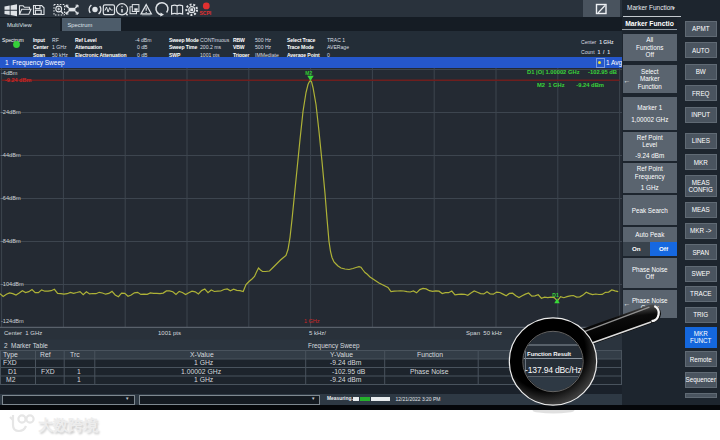 The width and height of the screenshot is (720, 440). What do you see at coordinates (202, 354) in the screenshot?
I see `svg-text: X-Value` at bounding box center [202, 354].